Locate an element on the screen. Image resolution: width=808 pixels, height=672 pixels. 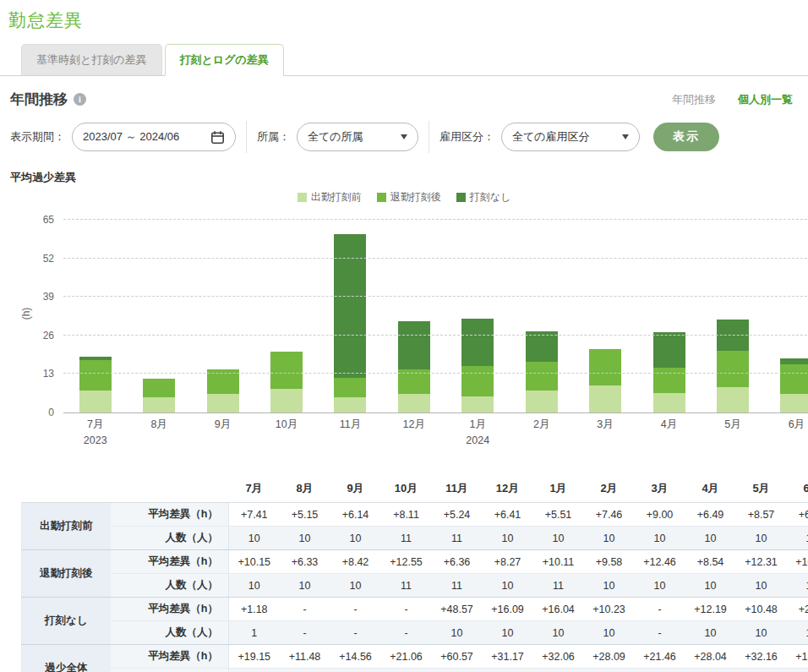
tab-bar: 基準時刻と打刻の差異 打刻とログの差異 is located at coordinates (404, 60).